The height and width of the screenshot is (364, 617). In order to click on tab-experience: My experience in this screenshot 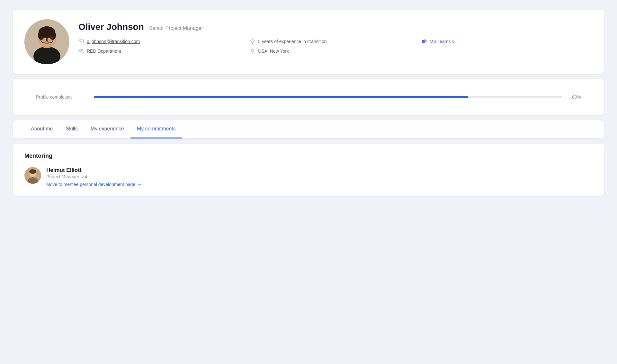, I will do `click(107, 129)`.